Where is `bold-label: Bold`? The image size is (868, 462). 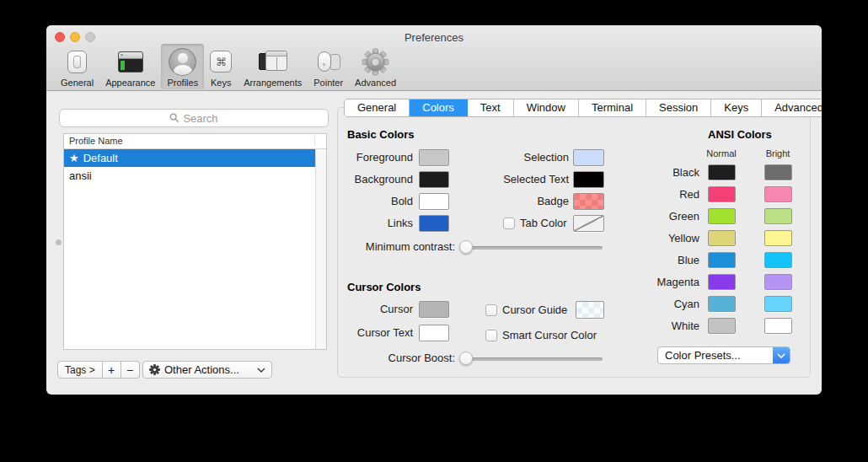 bold-label: Bold is located at coordinates (362, 201).